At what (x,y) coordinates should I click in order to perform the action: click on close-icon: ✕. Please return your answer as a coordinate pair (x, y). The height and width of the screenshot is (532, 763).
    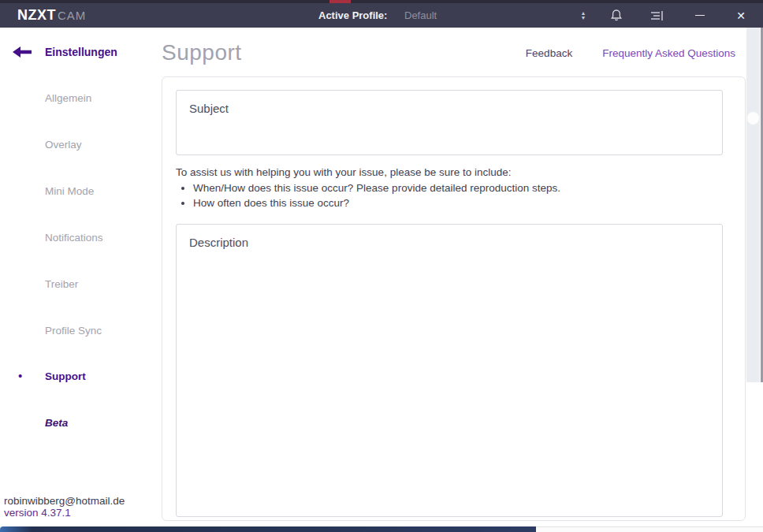
    Looking at the image, I should click on (741, 16).